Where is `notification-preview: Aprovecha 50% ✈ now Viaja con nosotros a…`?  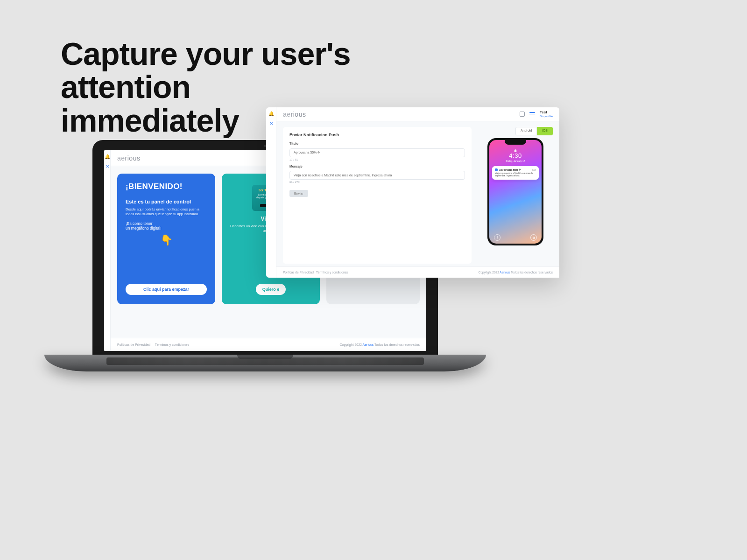 notification-preview: Aprovecha 50% ✈ now Viaja con nosotros a… is located at coordinates (515, 173).